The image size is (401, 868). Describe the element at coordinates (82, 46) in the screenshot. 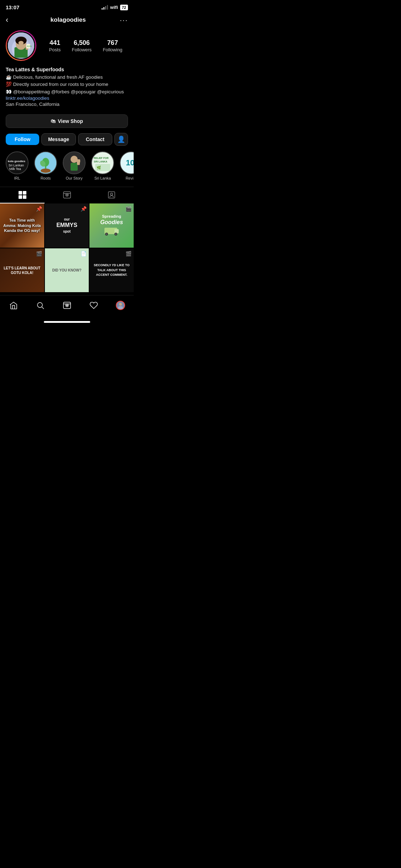

I see `followers-stat: 6,506 Followers` at that location.